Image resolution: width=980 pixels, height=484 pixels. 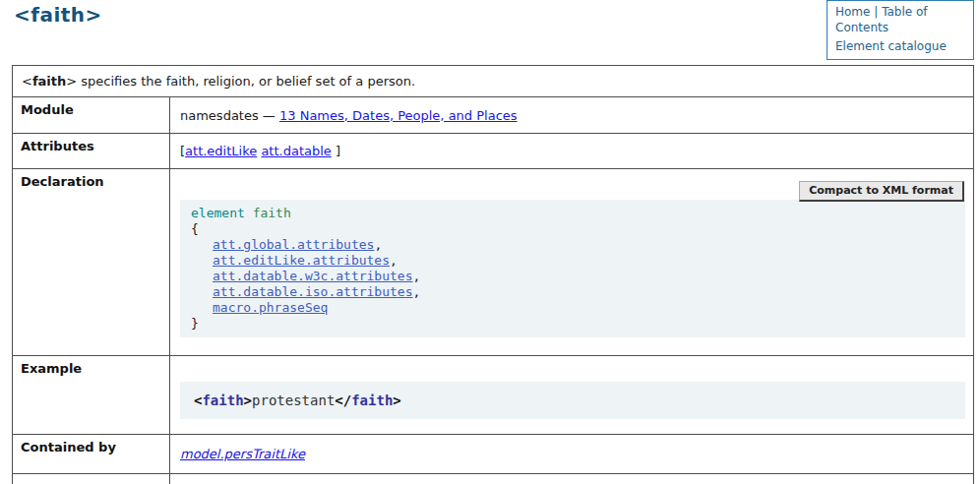 I want to click on example-open-bracket-end: >, so click(x=248, y=400).